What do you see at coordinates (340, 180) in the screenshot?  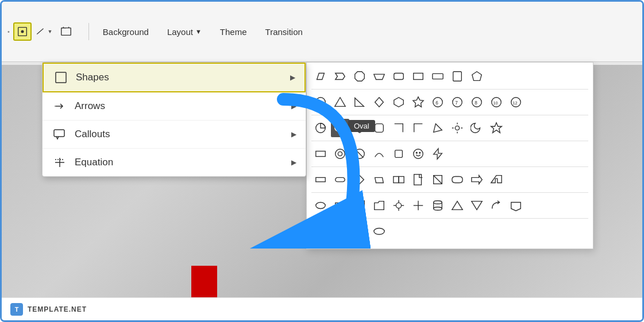 I see `shape-rect-r` at bounding box center [340, 180].